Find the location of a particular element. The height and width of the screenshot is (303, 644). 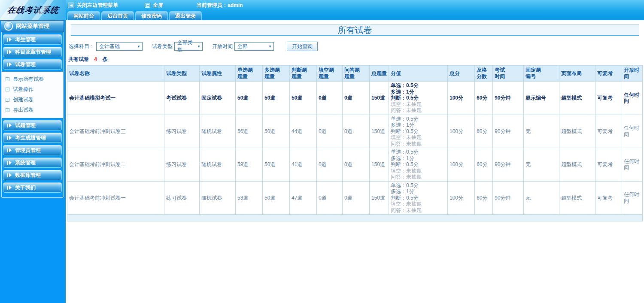

filter-bar: 选择科目： 会计基础 ▼ 试卷类型 全部类型 ▼ 开放时间 全部 ▼ 开始查询 is located at coordinates (355, 46).